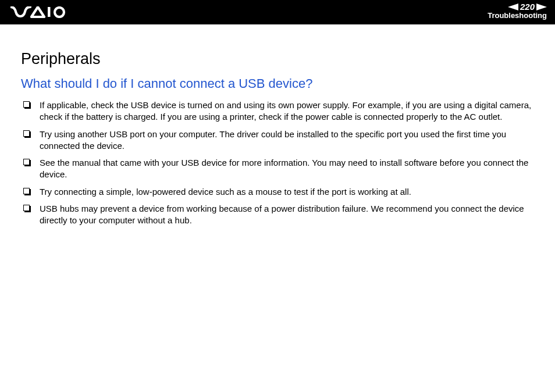  Describe the element at coordinates (273, 140) in the screenshot. I see `list-item-text: Try using another USB port on your compu…` at that location.